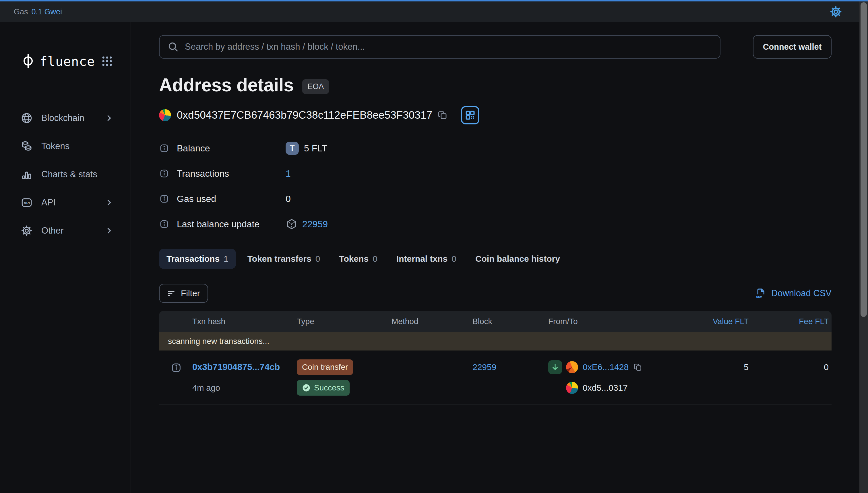 This screenshot has height=493, width=868. Describe the element at coordinates (190, 293) in the screenshot. I see `filter-label: Filter` at that location.